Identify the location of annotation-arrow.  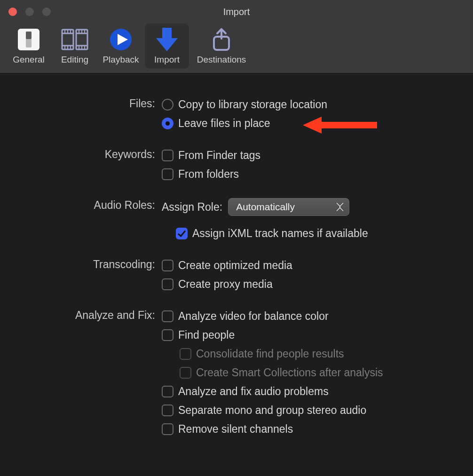
(340, 125).